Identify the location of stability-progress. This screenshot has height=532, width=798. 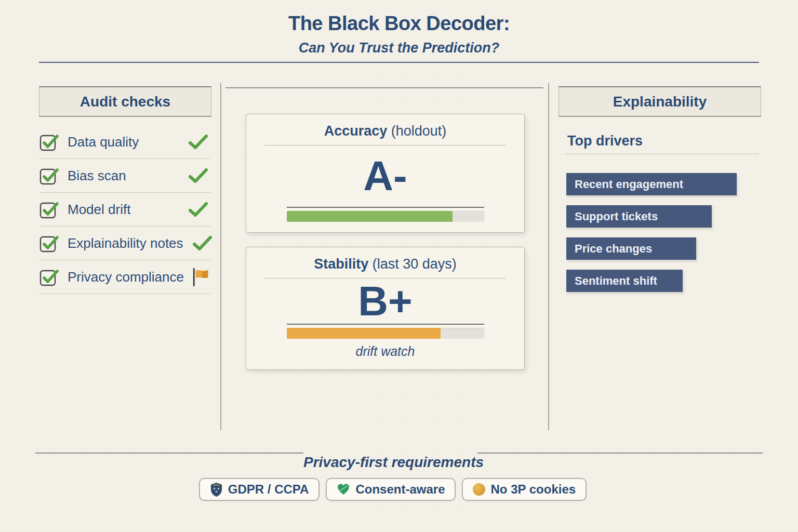
(385, 331).